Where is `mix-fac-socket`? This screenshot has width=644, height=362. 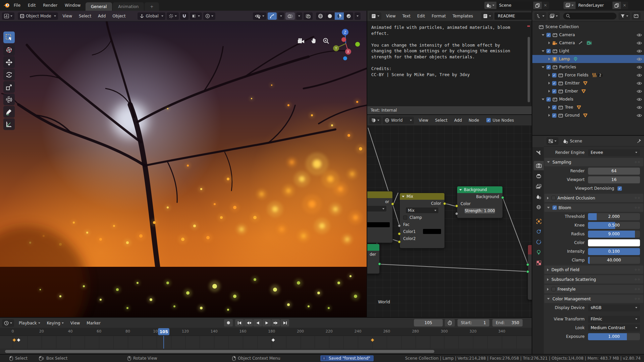
mix-fac-socket is located at coordinates (399, 226).